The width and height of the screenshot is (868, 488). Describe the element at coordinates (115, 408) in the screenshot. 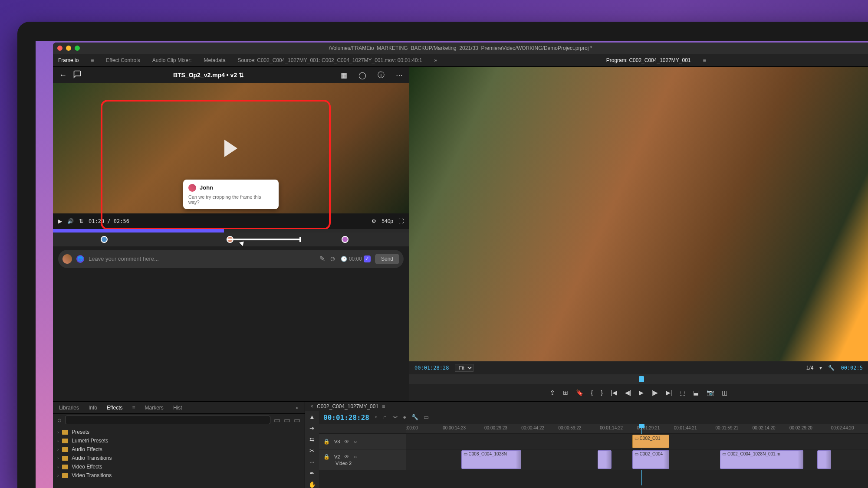

I see `tab-effects: Effects` at that location.